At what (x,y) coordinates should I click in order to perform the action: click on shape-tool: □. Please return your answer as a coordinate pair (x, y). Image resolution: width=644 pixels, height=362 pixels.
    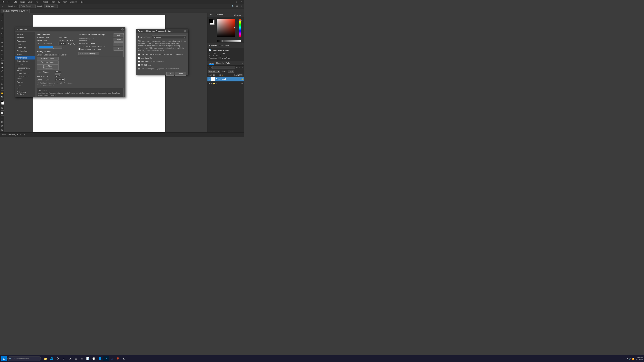
    Looking at the image, I should click on (2, 88).